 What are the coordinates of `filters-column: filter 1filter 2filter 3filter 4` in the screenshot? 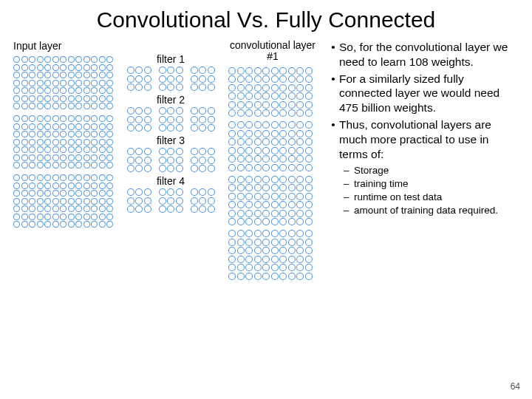 It's located at (171, 126).